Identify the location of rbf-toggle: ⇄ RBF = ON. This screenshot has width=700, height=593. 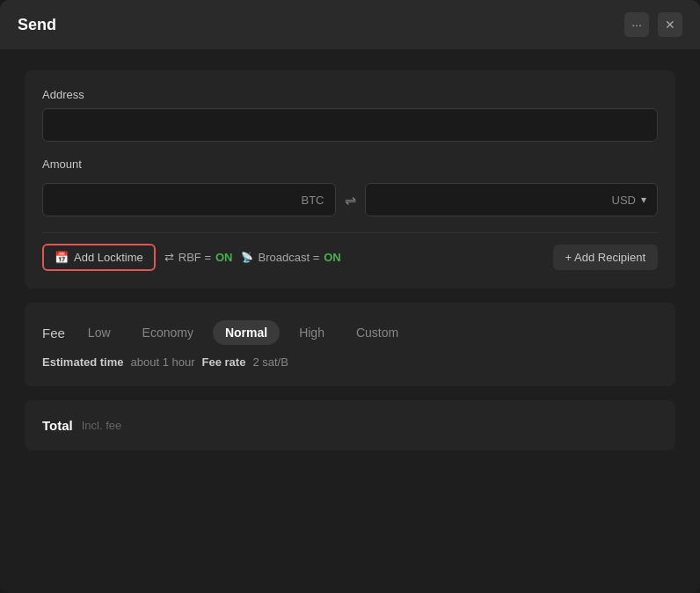
(199, 257).